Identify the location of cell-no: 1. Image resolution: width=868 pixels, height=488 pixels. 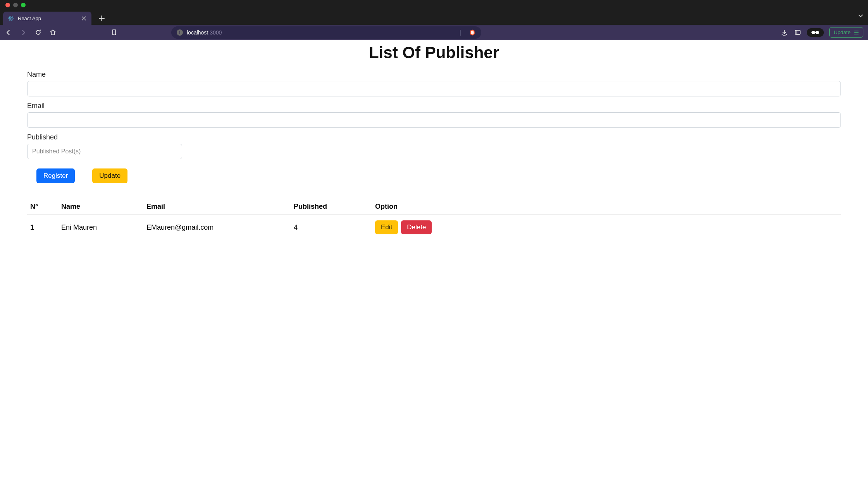
(43, 228).